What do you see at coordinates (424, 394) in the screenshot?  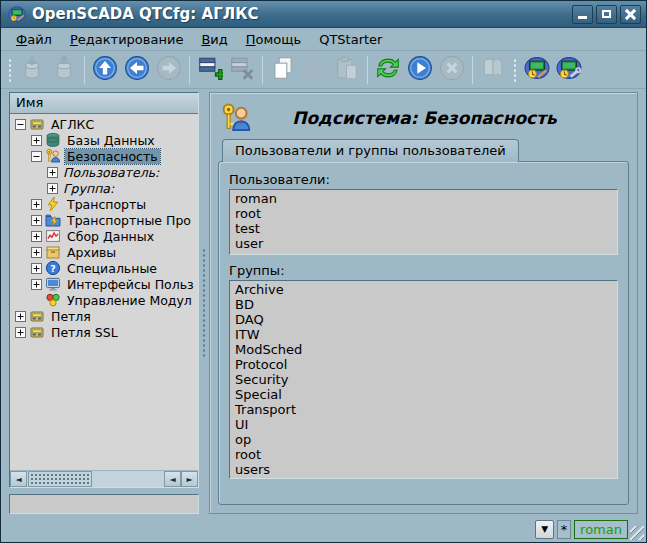 I see `group-list-item: Special` at bounding box center [424, 394].